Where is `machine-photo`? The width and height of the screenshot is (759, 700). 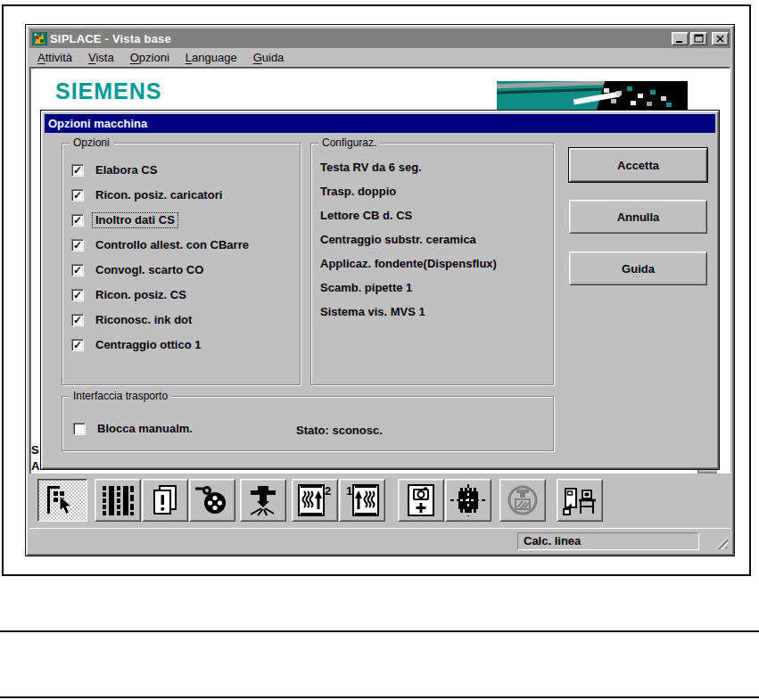
machine-photo is located at coordinates (592, 96).